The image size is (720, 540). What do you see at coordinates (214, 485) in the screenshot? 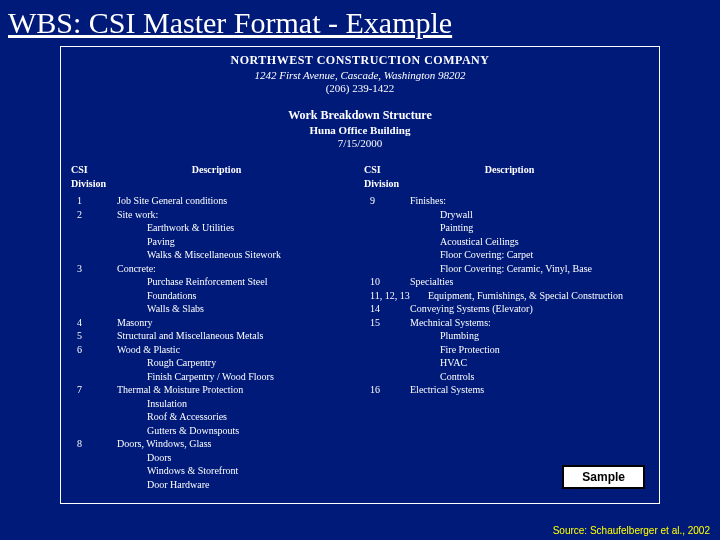
I see `table-row: Door Hardware` at bounding box center [214, 485].